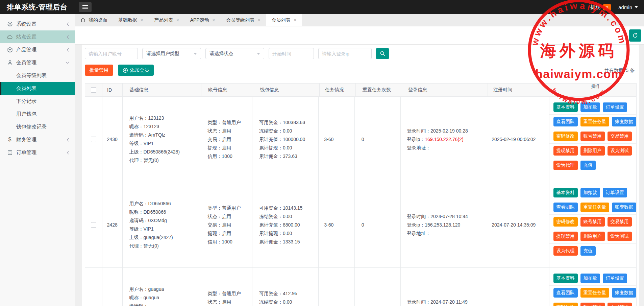  Describe the element at coordinates (37, 7) in the screenshot. I see `app-title: 排单系统-管理后台` at that location.